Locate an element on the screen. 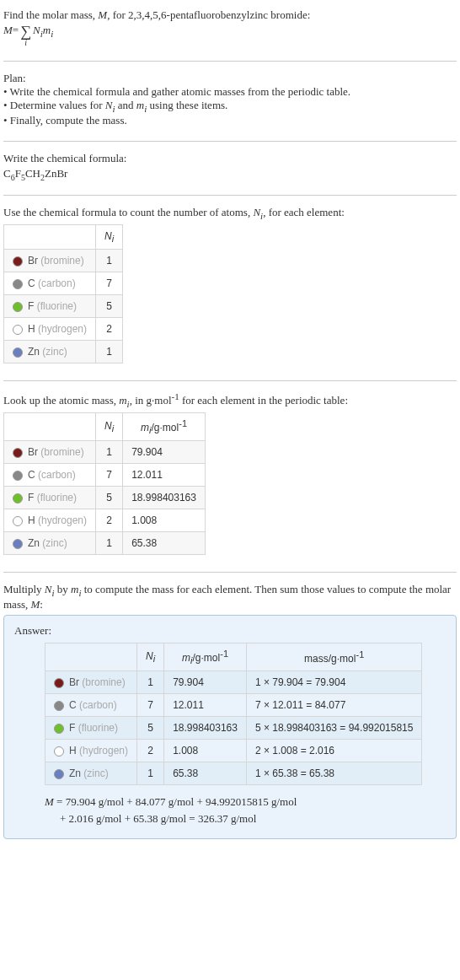  chem-formula-section: Write the chemical formula: C6F5CH2ZnBr is located at coordinates (230, 169).